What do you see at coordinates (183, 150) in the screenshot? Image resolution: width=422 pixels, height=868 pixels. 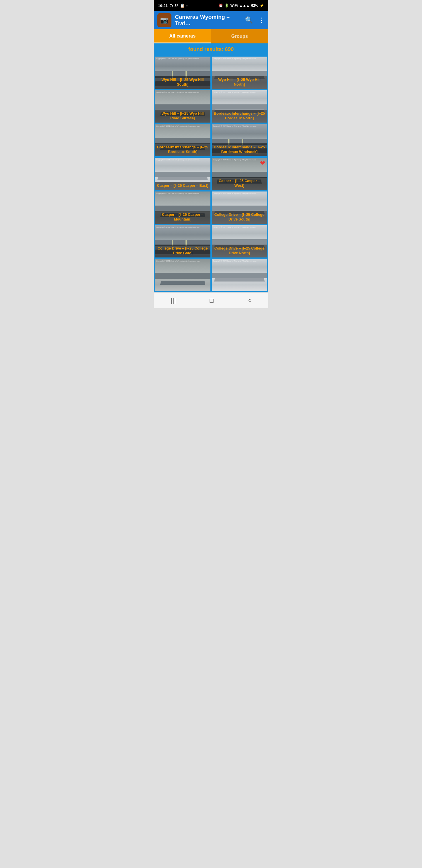 I see `camera-label: Bordeaux Interchange – [I–25 Bordeaux So…` at bounding box center [183, 150].